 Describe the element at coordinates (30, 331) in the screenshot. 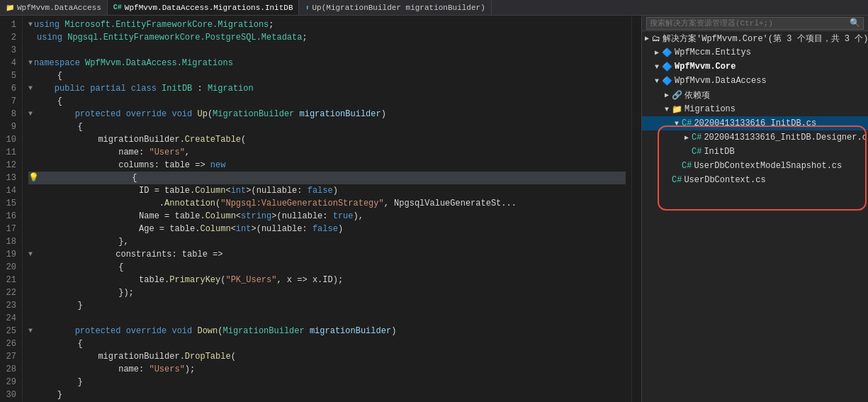

I see `collapse-btn-25: ▼` at that location.